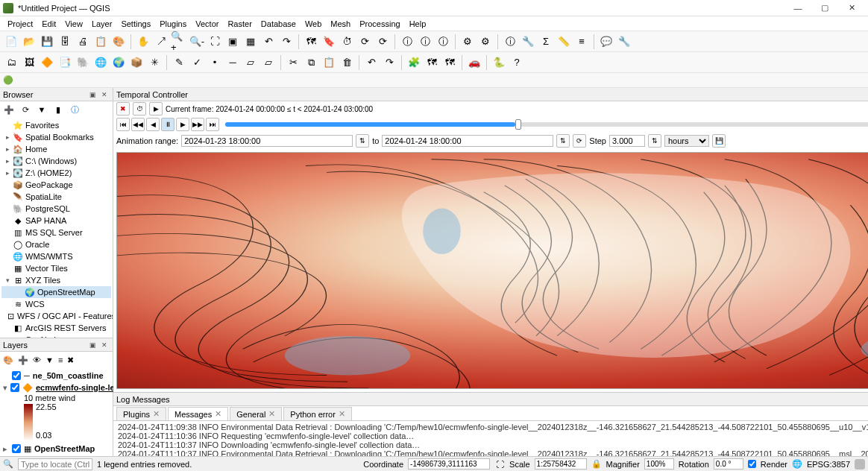 This screenshot has width=868, height=471. I want to click on zoomsel-icon: ▣, so click(233, 42).